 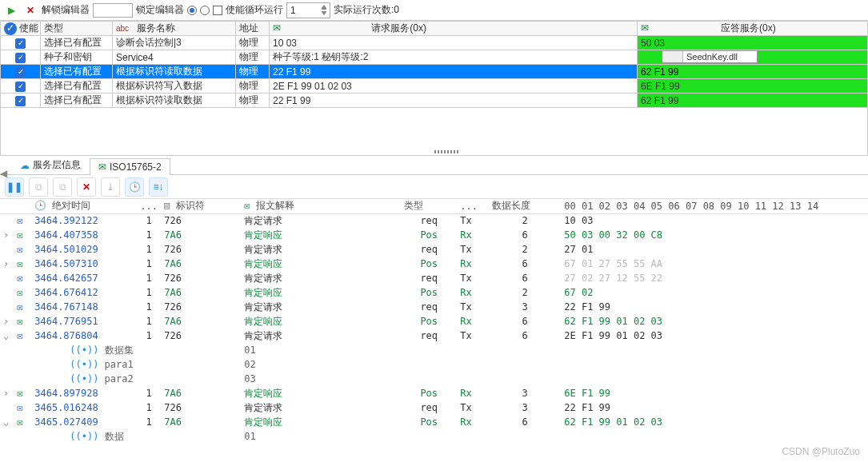 I want to click on cell-service: 根据标识符读取数据, so click(x=174, y=72).